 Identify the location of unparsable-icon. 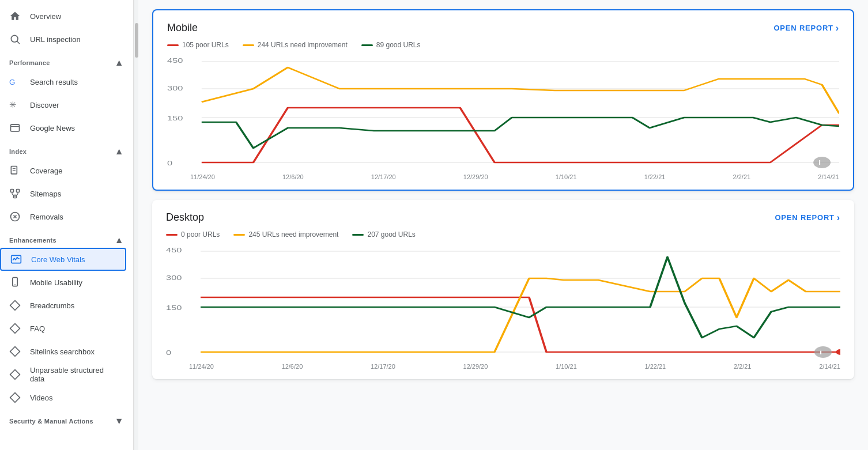
(15, 375).